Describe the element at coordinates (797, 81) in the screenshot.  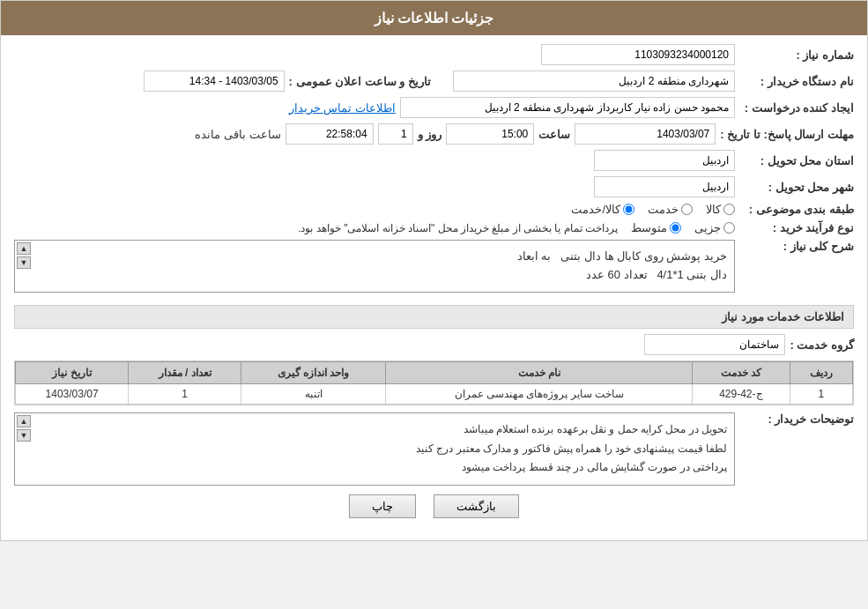
I see `nam-dastgah-label: نام دستگاه خریدار :` at that location.